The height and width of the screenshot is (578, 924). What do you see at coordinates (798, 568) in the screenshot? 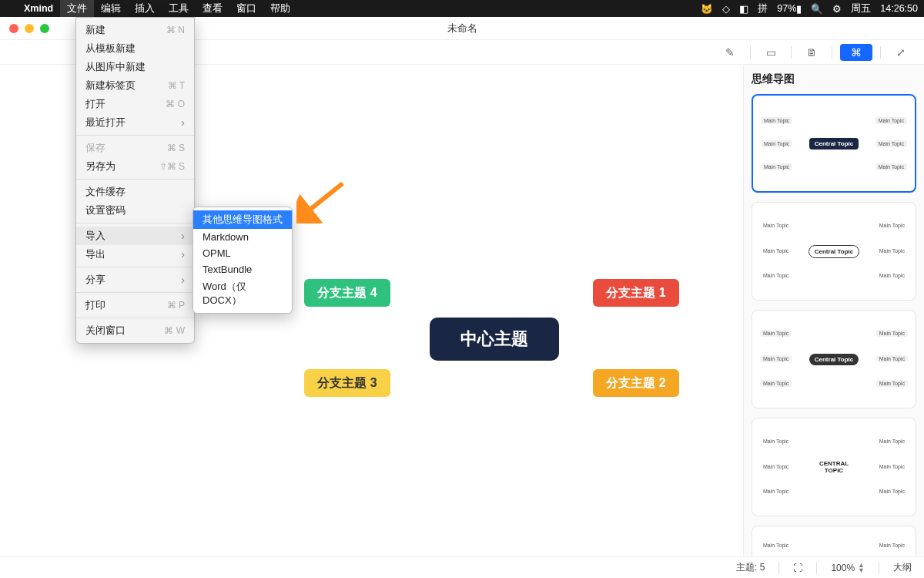
I see `status-map-icon: ⛶` at bounding box center [798, 568].